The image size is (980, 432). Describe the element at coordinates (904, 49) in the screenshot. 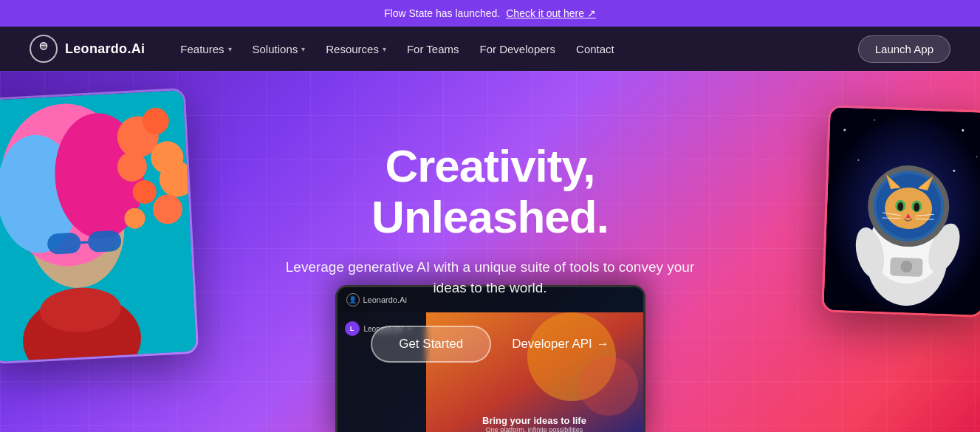

I see `launch-app-button: Launch App` at that location.